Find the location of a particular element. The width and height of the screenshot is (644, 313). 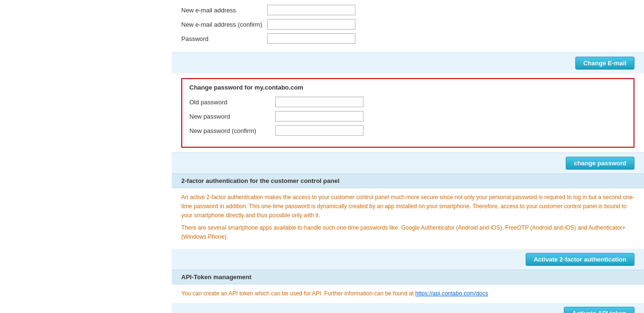

change-password-title: Change password for my.contabo.com is located at coordinates (408, 88).